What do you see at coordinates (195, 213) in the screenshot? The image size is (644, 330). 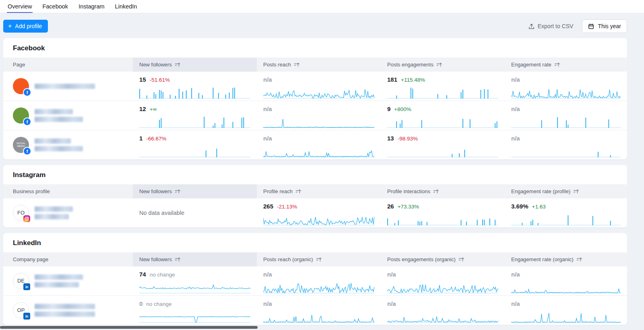 I see `metric-cell-empty: No data available` at bounding box center [195, 213].